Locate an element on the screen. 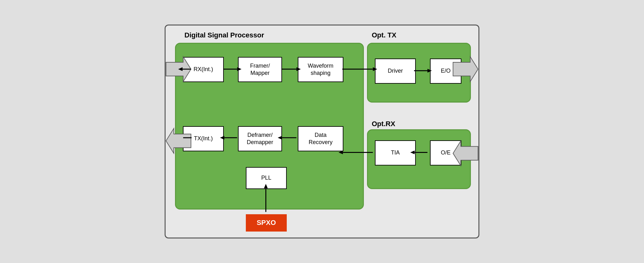 Image resolution: width=644 pixels, height=263 pixels. deframer-demapper-block: Deframer/Demapper is located at coordinates (260, 139).